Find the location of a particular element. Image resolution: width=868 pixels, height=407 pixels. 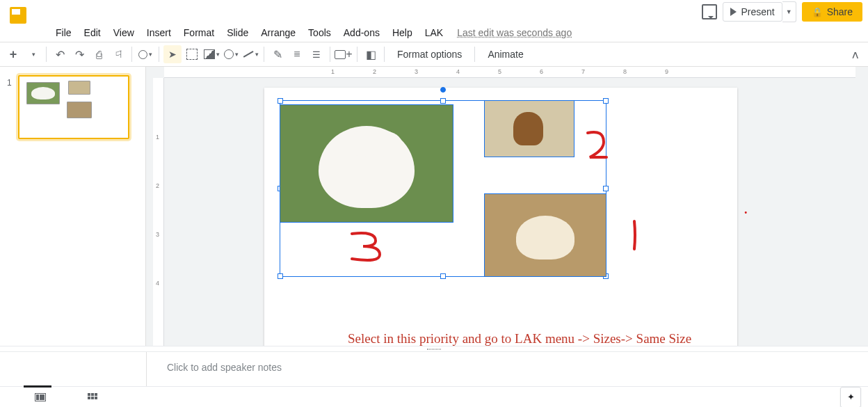

print-button is located at coordinates (99, 54).